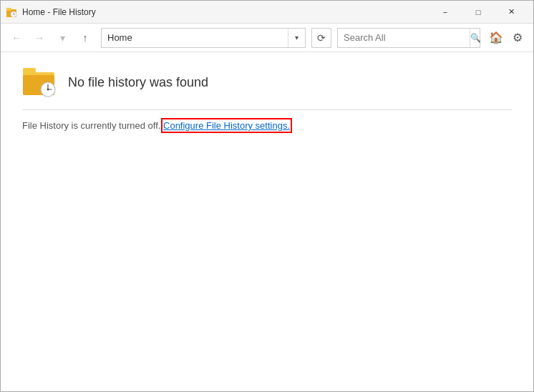 This screenshot has width=534, height=392. I want to click on settings-button: ⚙, so click(518, 38).